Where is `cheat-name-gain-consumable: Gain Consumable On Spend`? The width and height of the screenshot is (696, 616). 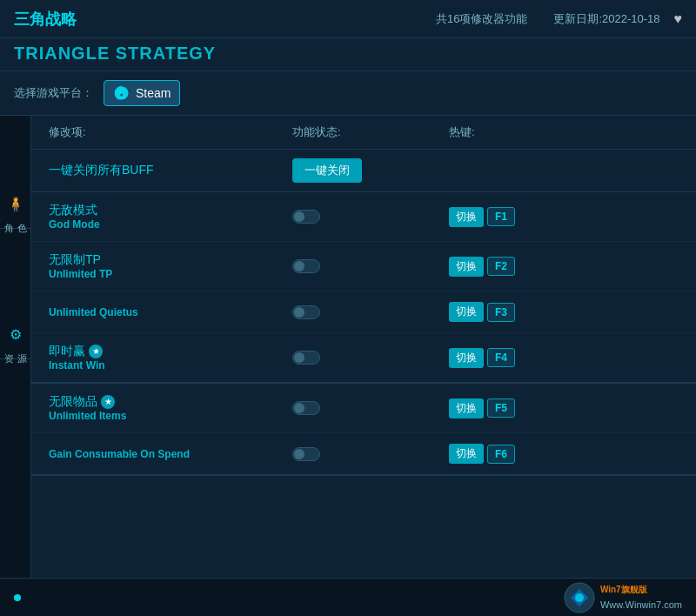
cheat-name-gain-consumable: Gain Consumable On Spend is located at coordinates (171, 454).